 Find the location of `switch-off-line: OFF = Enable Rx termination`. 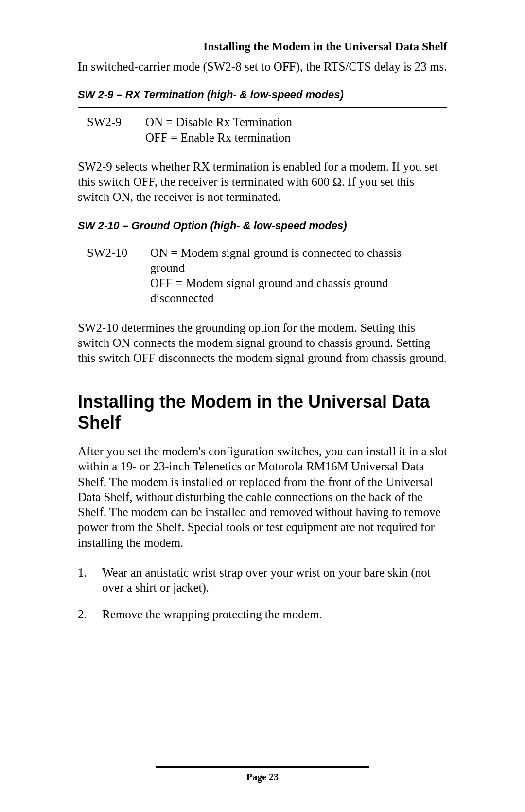

switch-off-line: OFF = Enable Rx termination is located at coordinates (292, 137).